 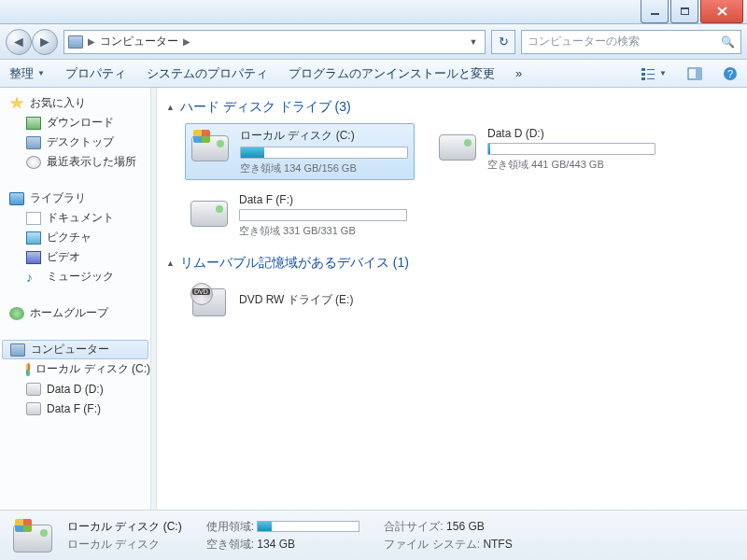 What do you see at coordinates (75, 123) in the screenshot?
I see `sidebar-item-downloads: ダウンロード` at bounding box center [75, 123].